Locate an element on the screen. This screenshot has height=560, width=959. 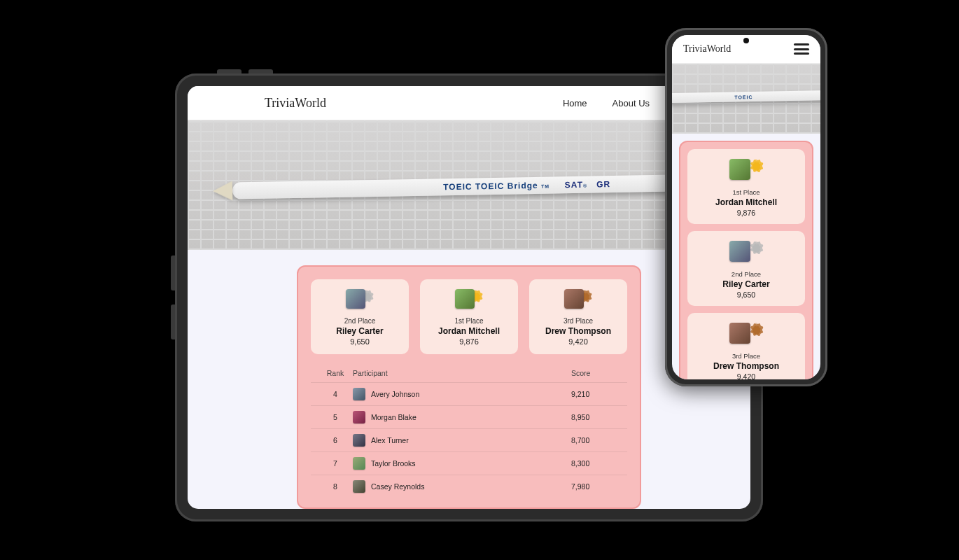
pencil-text: TOEIC TOEIC Bridge TM SAT® GR is located at coordinates (526, 186).